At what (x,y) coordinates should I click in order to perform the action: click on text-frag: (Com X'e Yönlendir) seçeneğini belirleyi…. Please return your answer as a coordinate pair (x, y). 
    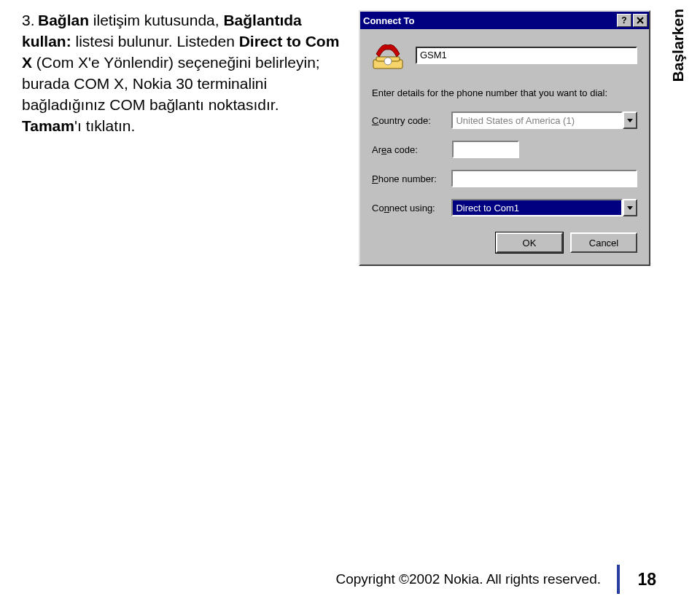
    Looking at the image, I should click on (171, 83).